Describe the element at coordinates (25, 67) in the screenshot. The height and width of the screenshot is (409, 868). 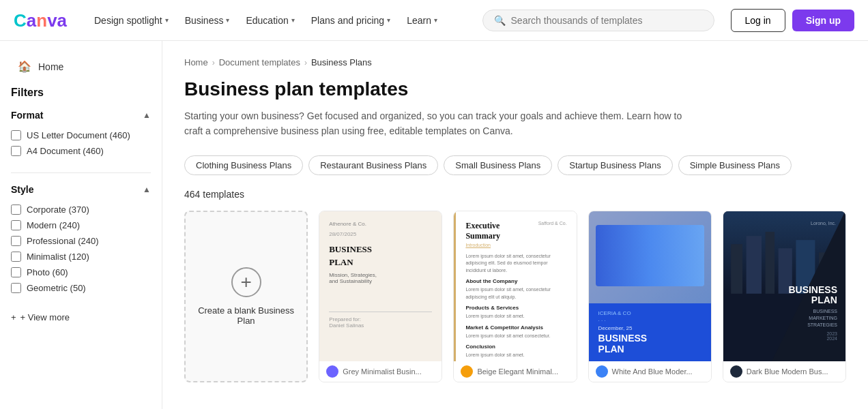
I see `home-icon: 🏠` at that location.